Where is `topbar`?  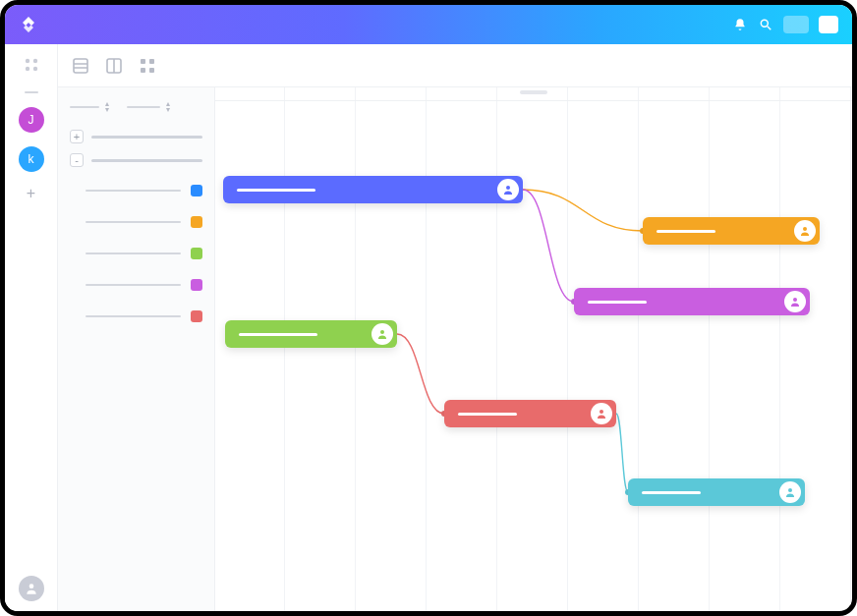
topbar is located at coordinates (428, 25).